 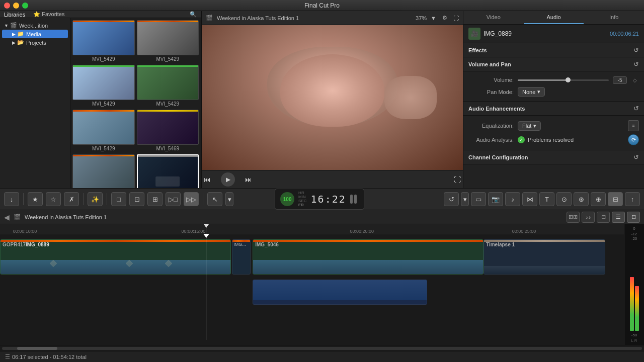 I want to click on insert-button: ⊞, so click(x=155, y=199).